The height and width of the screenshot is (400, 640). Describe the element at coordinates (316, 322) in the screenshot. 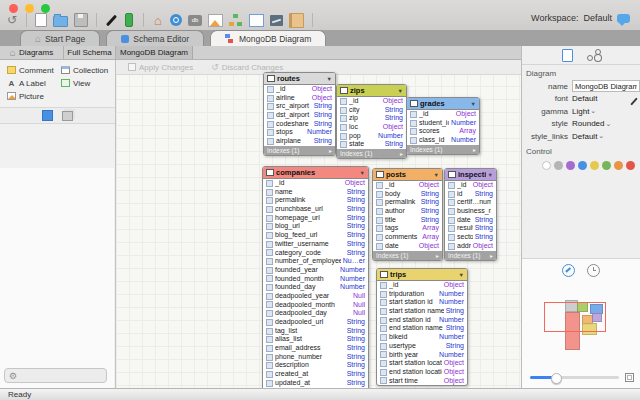

I see `field-row: deadpooled_urlString` at that location.